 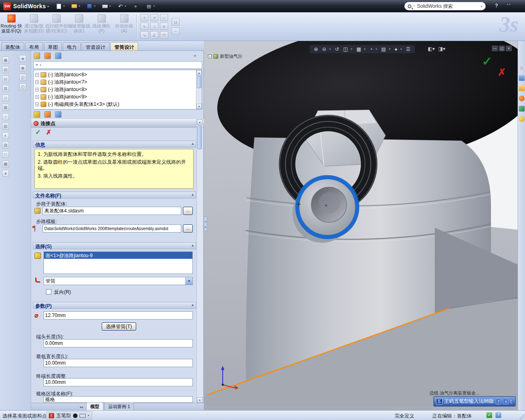 I want to click on left-toolbar-button: ▨, so click(x=6, y=145).